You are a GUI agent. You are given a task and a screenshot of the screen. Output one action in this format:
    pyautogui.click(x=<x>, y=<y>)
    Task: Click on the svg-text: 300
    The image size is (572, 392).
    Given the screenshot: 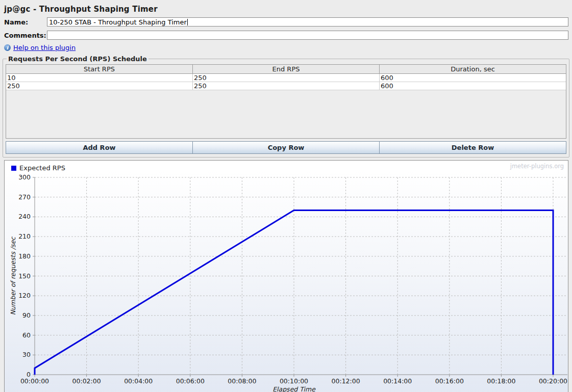 What is the action you would take?
    pyautogui.click(x=24, y=177)
    